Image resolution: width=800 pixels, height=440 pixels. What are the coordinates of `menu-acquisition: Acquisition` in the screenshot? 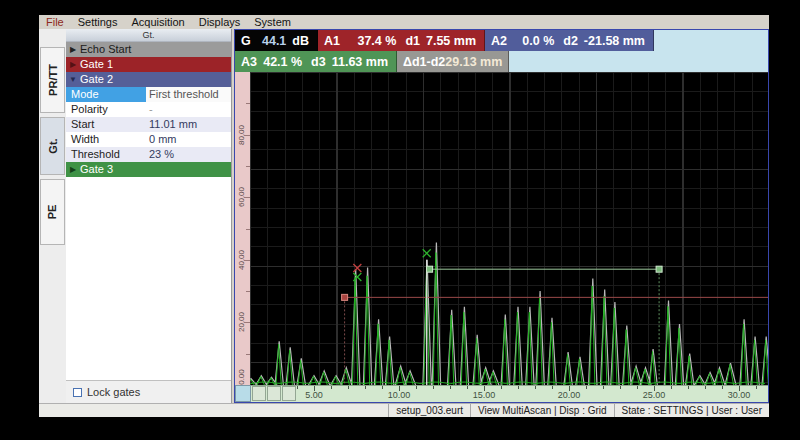 It's located at (158, 22).